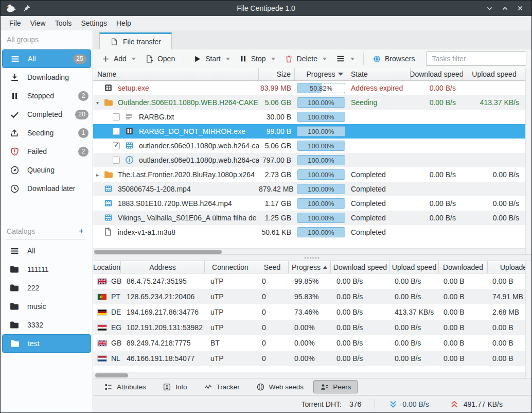 This screenshot has width=532, height=413. I want to click on exe-file-icon, so click(130, 131).